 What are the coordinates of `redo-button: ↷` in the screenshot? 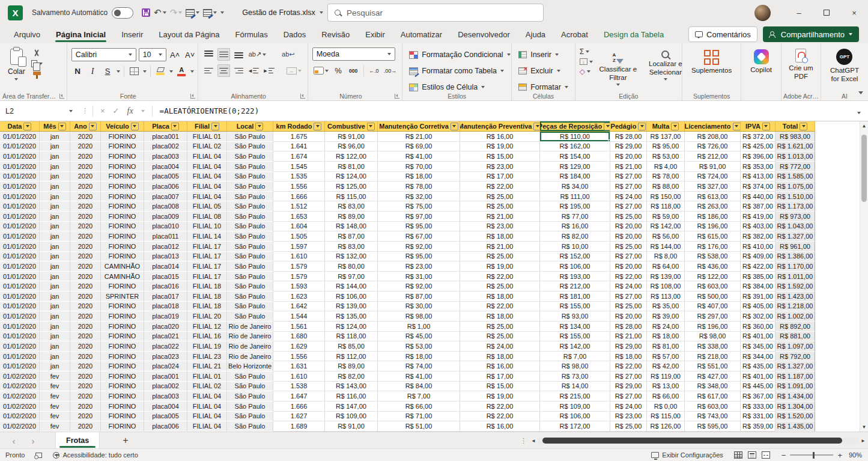 It's located at (177, 13).